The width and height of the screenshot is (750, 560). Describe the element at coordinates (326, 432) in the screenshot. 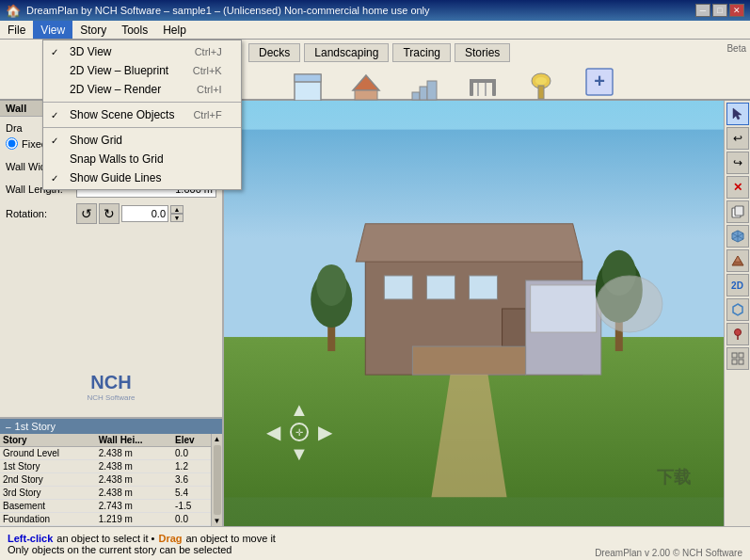

I see `nav-right-arrow: ▶` at that location.